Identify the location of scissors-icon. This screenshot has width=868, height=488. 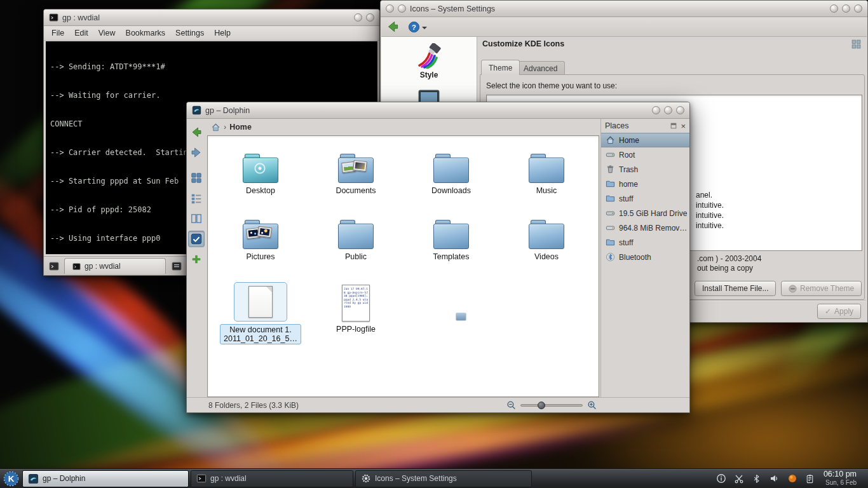
(739, 478).